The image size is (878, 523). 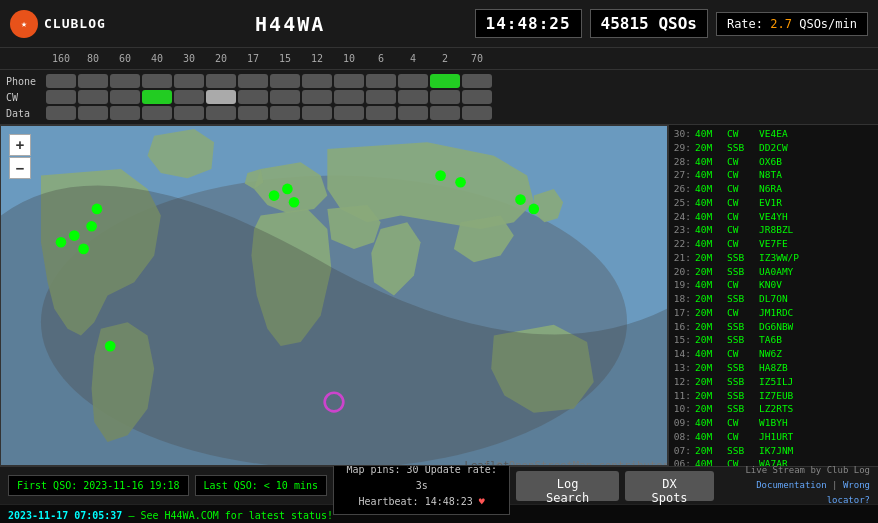 I want to click on log-num: 16:, so click(x=682, y=327).